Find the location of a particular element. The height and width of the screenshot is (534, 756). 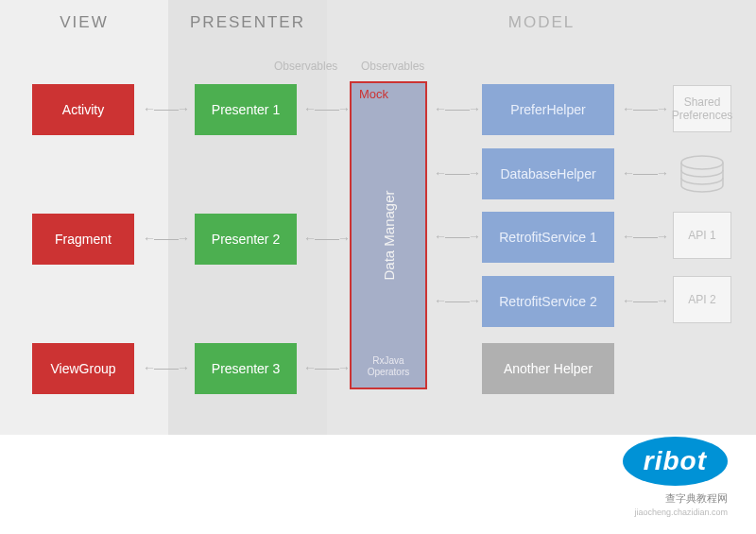

box-data-manager: Mock Data Manager RxJava Operators is located at coordinates (388, 235).